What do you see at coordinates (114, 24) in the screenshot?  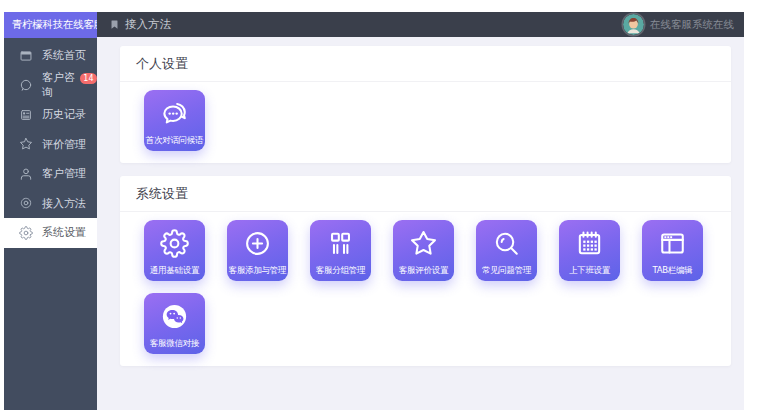 I see `bookmark-icon` at bounding box center [114, 24].